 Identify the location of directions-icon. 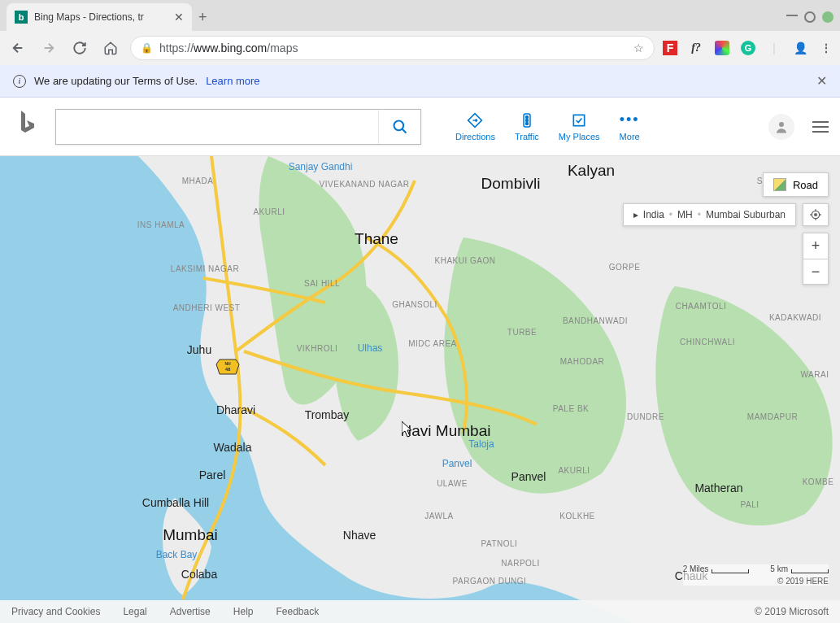
(475, 120).